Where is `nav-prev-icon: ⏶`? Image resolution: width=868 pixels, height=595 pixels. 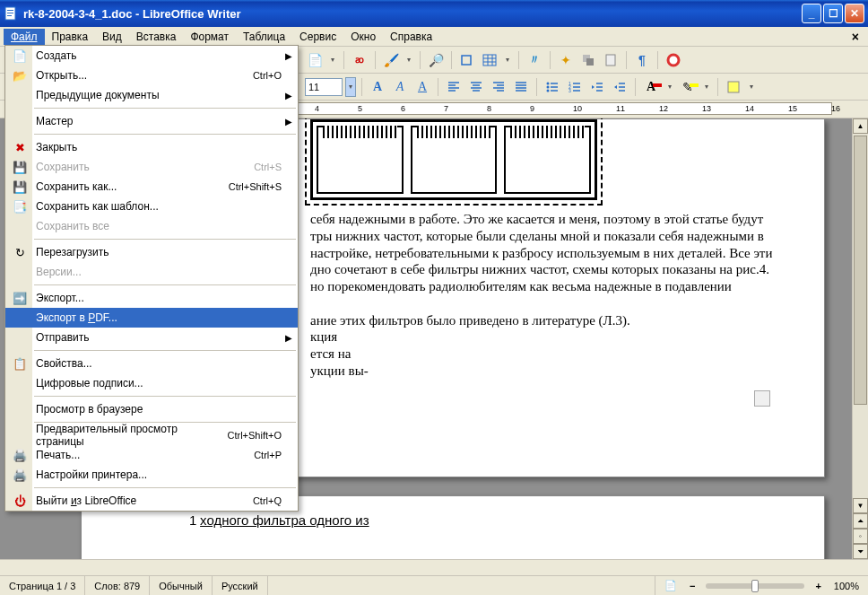
nav-prev-icon: ⏶ is located at coordinates (861, 521).